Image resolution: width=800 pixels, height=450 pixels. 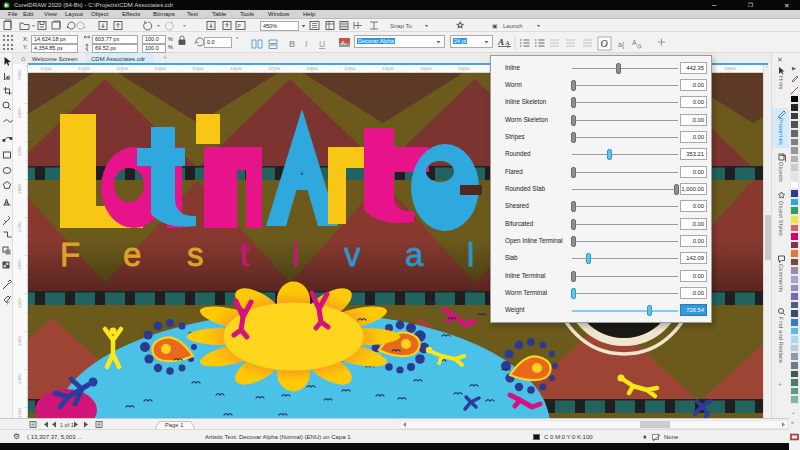 I want to click on svg-text: 12800, so click(x=312, y=68).